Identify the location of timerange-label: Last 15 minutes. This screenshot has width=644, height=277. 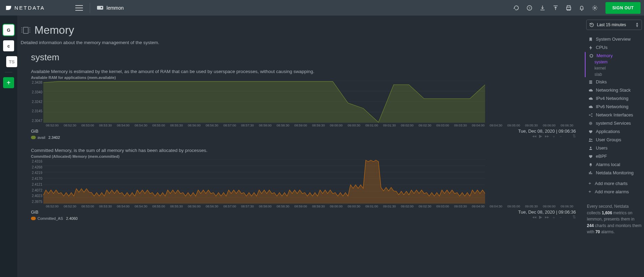
(612, 25).